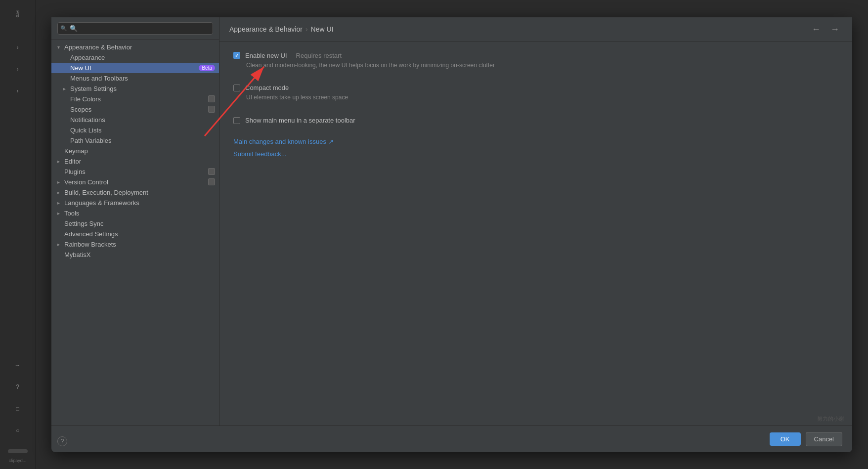 This screenshot has width=868, height=469. I want to click on sidebar-label: Appearance & Behavior, so click(139, 47).